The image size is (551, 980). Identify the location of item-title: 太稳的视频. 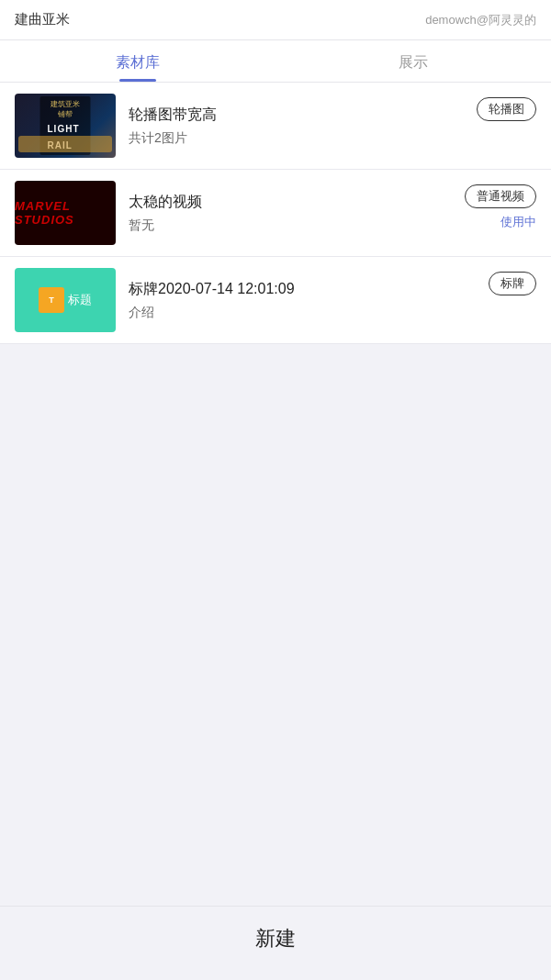
(290, 202).